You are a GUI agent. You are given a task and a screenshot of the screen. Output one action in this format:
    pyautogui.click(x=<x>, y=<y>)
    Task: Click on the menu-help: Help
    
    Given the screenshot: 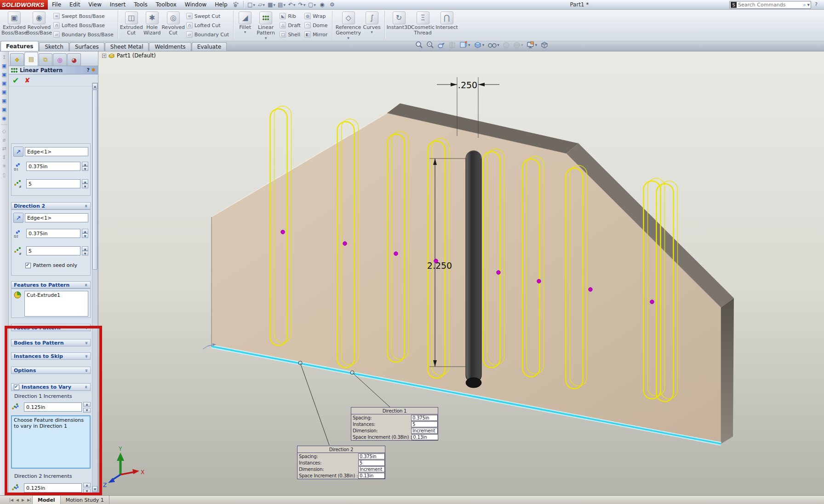 What is the action you would take?
    pyautogui.click(x=221, y=5)
    